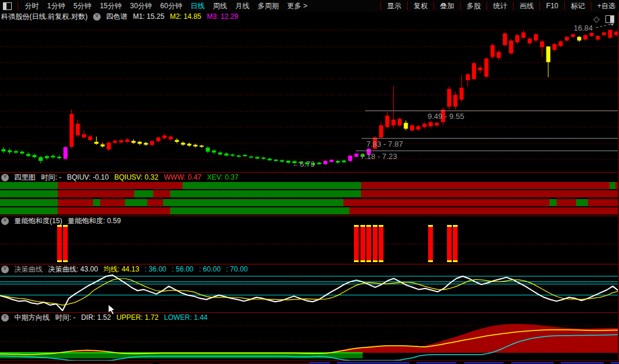 This screenshot has width=619, height=364. I want to click on price-annotation: ←6.73, so click(303, 164).